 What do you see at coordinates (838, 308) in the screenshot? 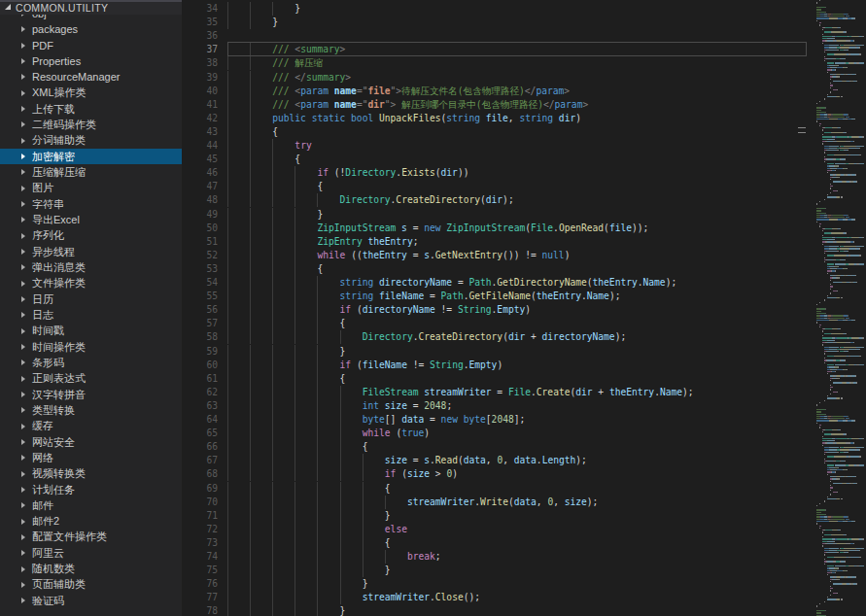
I see `minimap` at bounding box center [838, 308].